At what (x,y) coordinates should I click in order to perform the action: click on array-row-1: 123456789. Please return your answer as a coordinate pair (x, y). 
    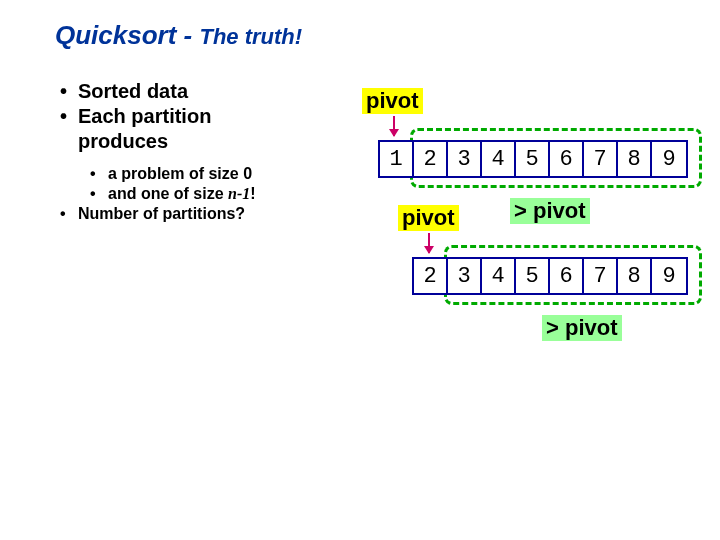
    Looking at the image, I should click on (533, 159).